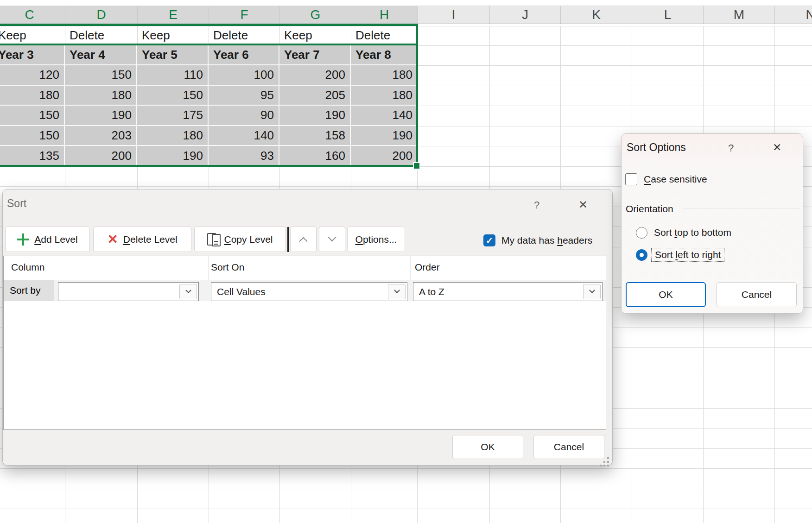 The width and height of the screenshot is (812, 523). Describe the element at coordinates (742, 208) in the screenshot. I see `orientation-group-line` at that location.